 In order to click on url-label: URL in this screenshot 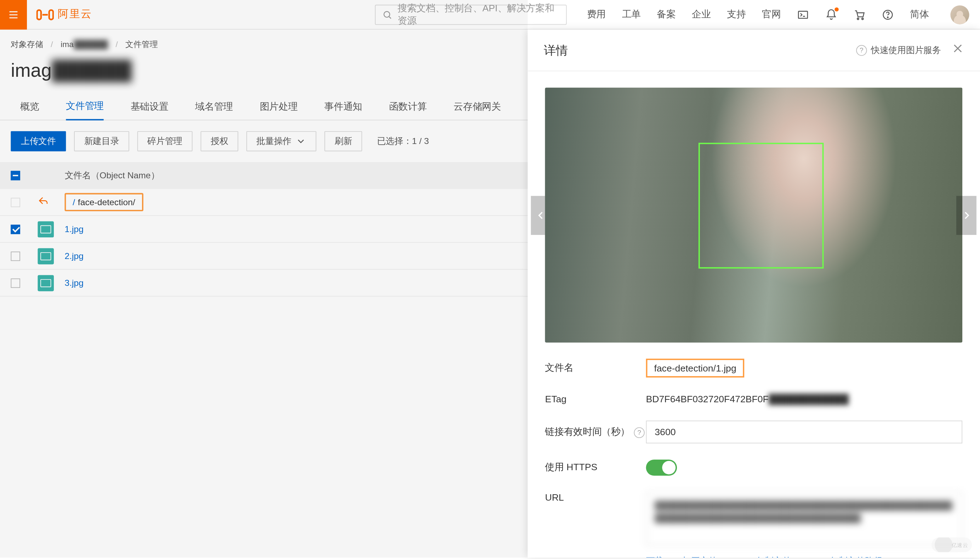, I will do `click(595, 497)`.